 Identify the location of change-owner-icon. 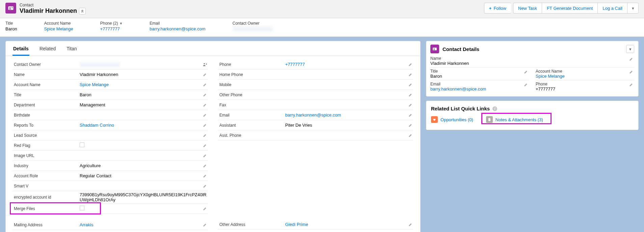
(205, 65).